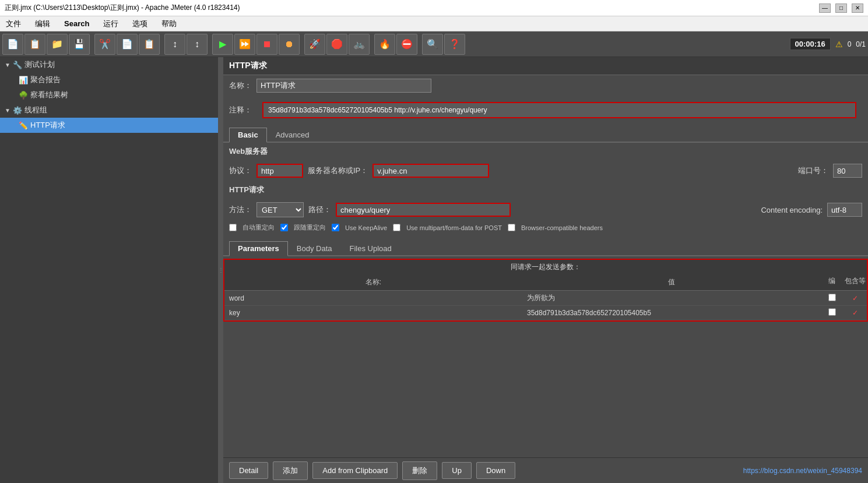 Image resolution: width=868 pixels, height=483 pixels. What do you see at coordinates (79, 44) in the screenshot?
I see `save-button: 💾` at bounding box center [79, 44].